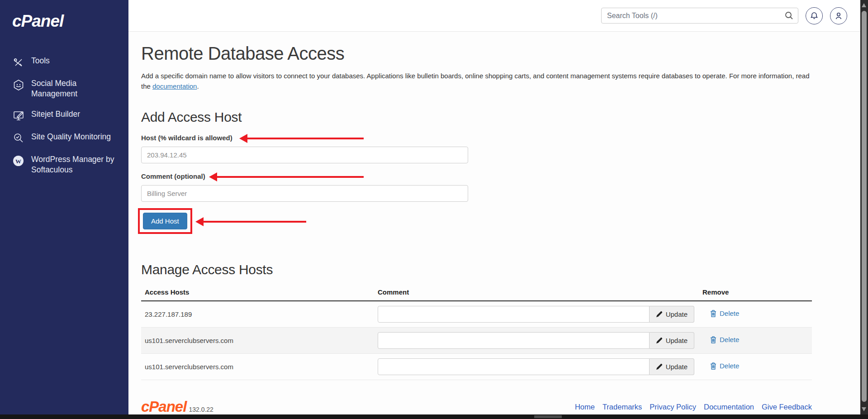 This screenshot has width=868, height=419. I want to click on scrollbar-thumb, so click(864, 206).